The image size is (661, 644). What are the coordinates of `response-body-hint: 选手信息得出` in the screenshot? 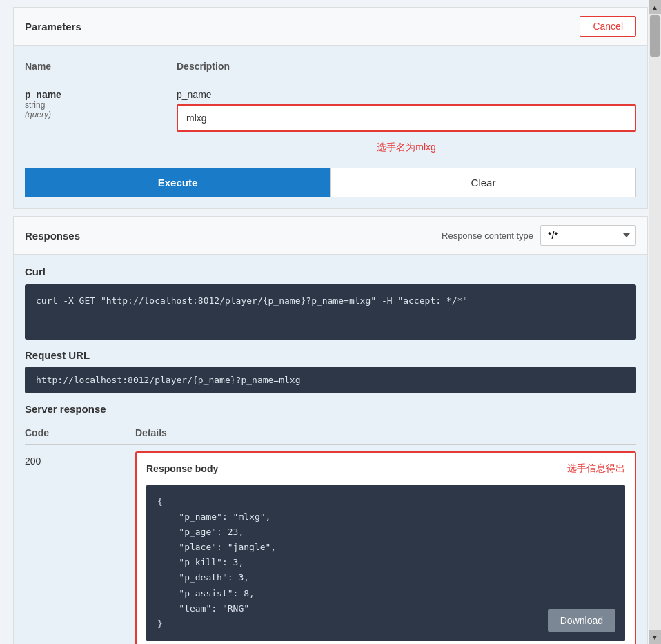 It's located at (596, 469).